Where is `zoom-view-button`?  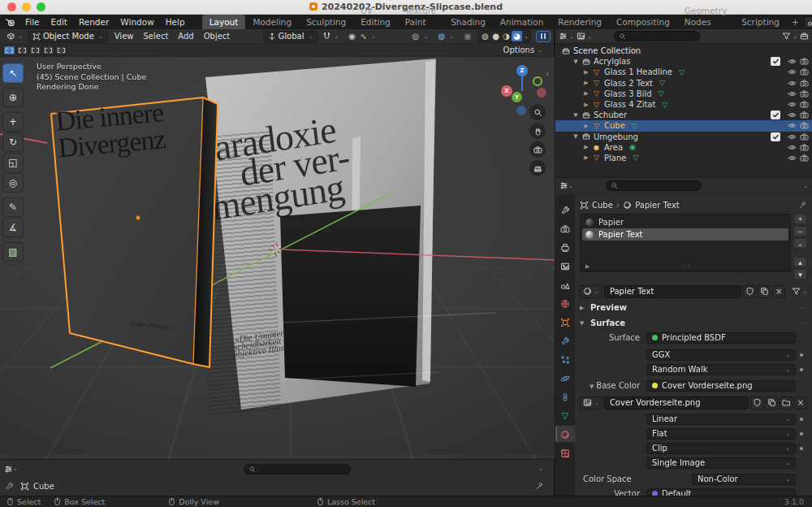 zoom-view-button is located at coordinates (538, 112).